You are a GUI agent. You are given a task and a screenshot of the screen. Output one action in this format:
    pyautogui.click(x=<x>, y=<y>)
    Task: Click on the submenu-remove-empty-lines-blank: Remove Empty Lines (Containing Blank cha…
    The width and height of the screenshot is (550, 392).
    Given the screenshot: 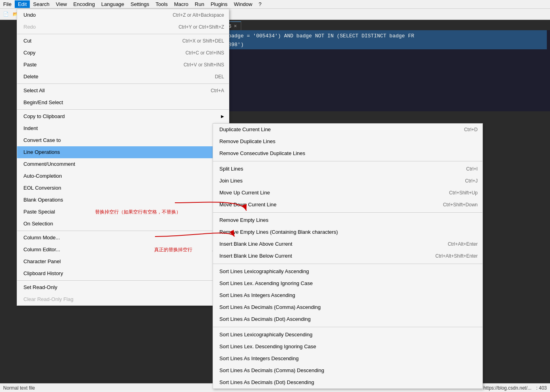 What is the action you would take?
    pyautogui.click(x=348, y=232)
    